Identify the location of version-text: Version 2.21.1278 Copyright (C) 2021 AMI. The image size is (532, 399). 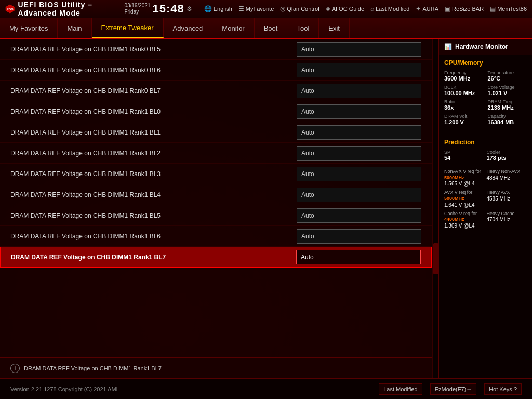
(64, 389).